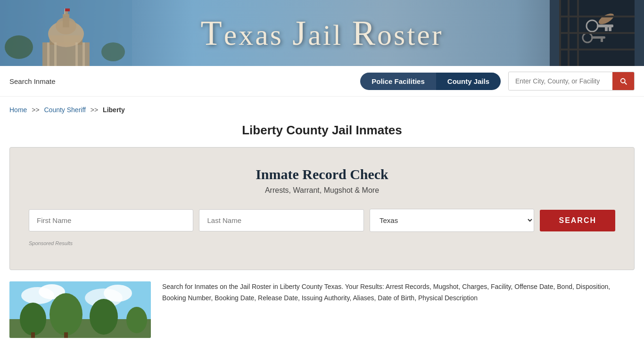 This screenshot has width=644, height=362. I want to click on breadcrumb-current: Liberty, so click(114, 110).